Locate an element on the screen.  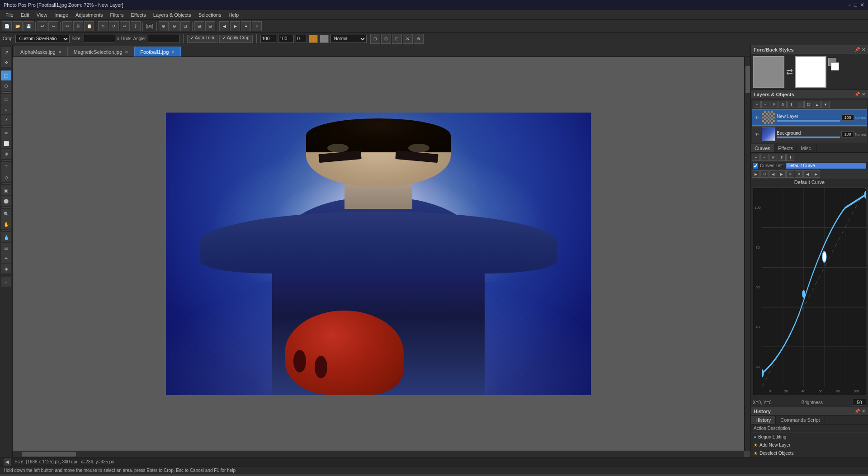
status-arrow-left: ◀ is located at coordinates (7, 462).